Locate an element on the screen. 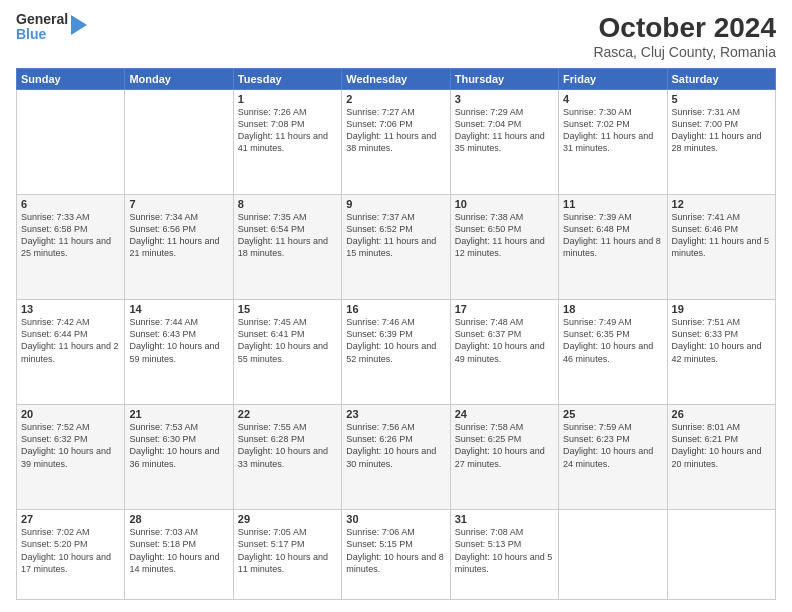 The image size is (792, 612). col-friday: Friday is located at coordinates (613, 80).